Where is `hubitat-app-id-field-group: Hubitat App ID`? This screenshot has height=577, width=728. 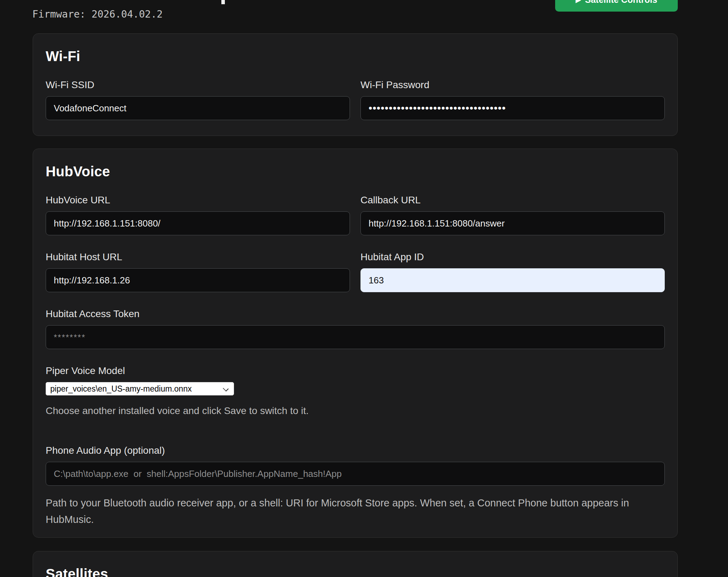
hubitat-app-id-field-group: Hubitat App ID is located at coordinates (513, 271).